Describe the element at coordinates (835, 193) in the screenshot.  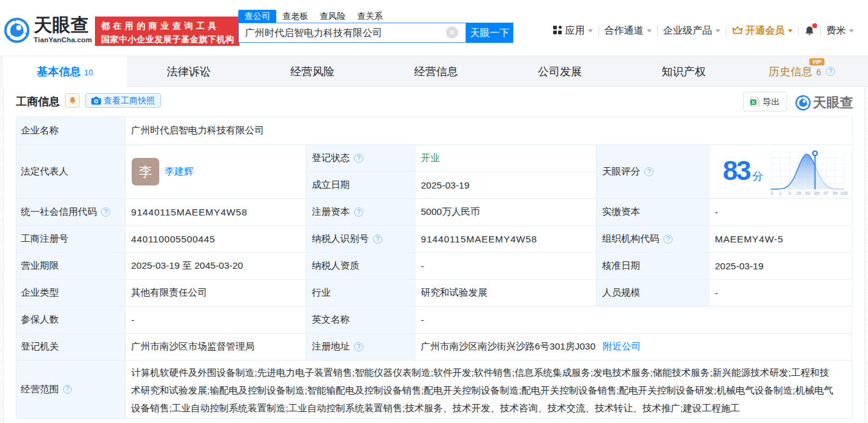
I see `svg-text: 99` at that location.